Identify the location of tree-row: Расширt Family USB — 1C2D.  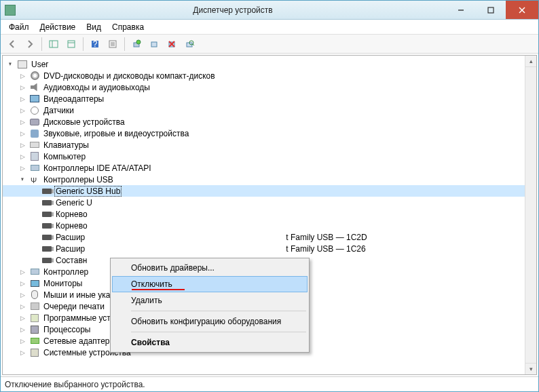
(270, 237).